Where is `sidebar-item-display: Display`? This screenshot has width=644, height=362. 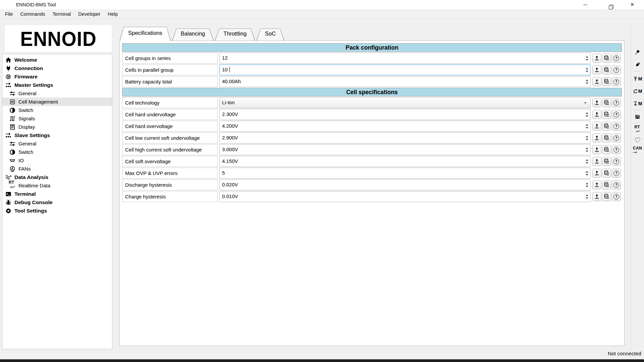
sidebar-item-display: Display is located at coordinates (57, 127).